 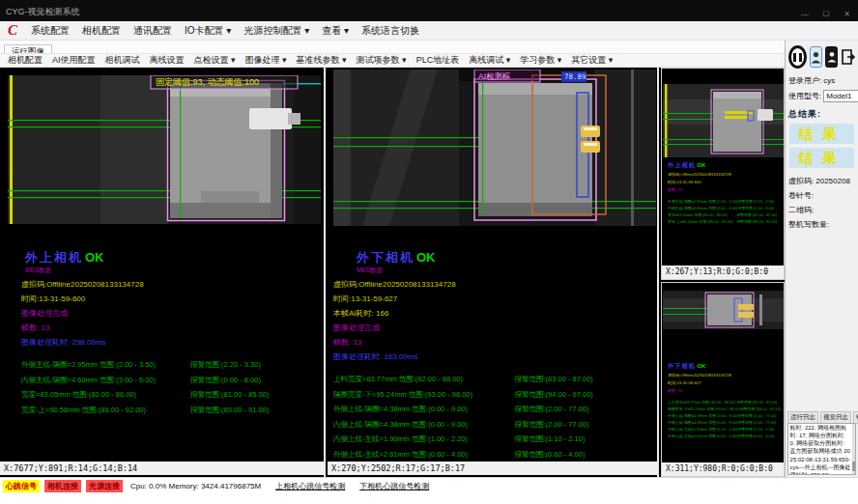 I want to click on toolbar-learning-params: 学习参数 ▾, so click(x=541, y=60).